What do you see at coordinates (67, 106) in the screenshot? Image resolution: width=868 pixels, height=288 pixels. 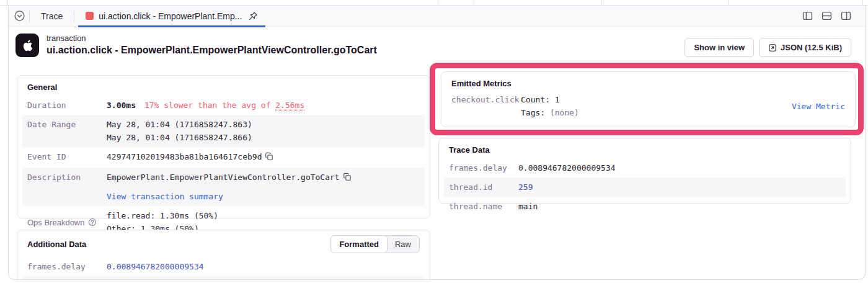 I see `duration-label: Duration` at bounding box center [67, 106].